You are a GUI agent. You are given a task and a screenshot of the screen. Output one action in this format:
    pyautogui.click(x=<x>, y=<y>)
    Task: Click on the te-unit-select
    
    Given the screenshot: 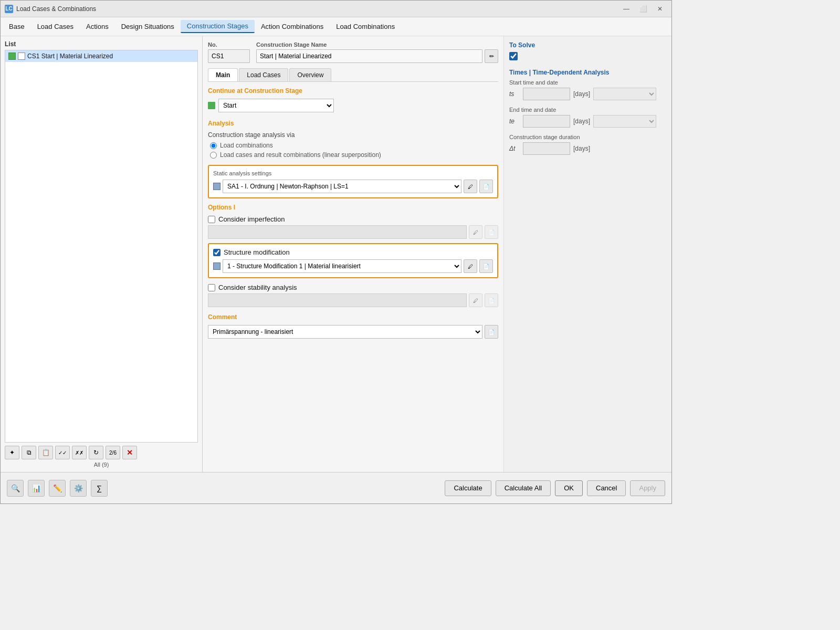 What is the action you would take?
    pyautogui.click(x=625, y=121)
    